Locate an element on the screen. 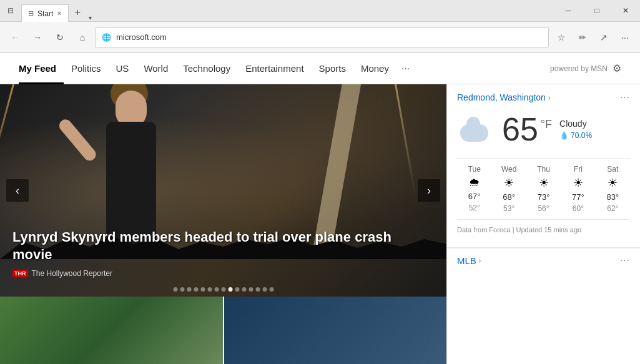 The height and width of the screenshot is (364, 640). new-tab-button: + is located at coordinates (77, 12).